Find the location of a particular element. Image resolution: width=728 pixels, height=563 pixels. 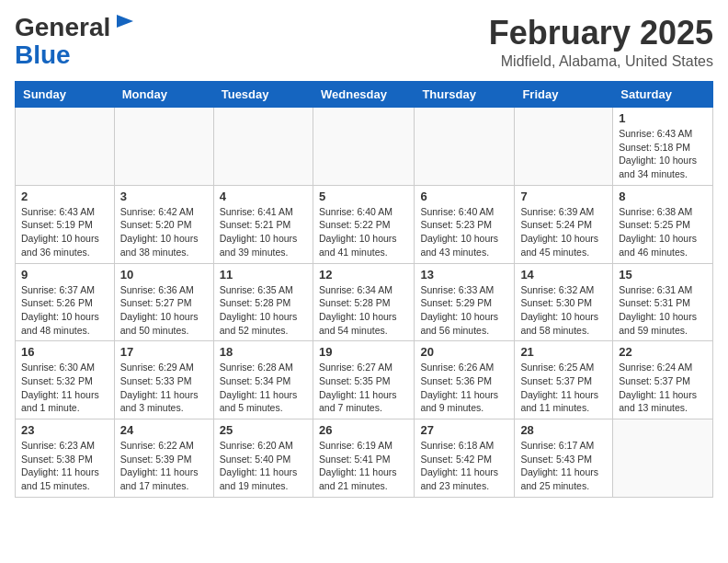

weekday-header-saturday: Saturday is located at coordinates (664, 95).